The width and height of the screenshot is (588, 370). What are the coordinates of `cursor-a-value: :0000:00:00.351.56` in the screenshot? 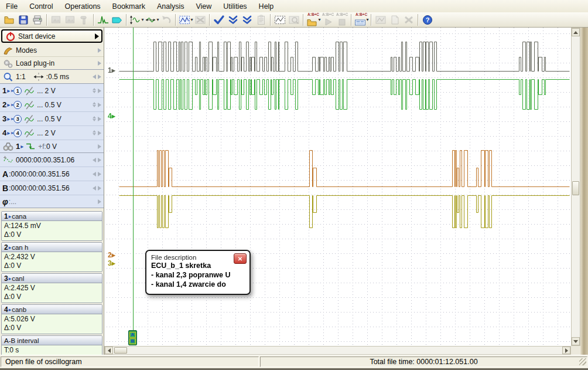 It's located at (39, 174).